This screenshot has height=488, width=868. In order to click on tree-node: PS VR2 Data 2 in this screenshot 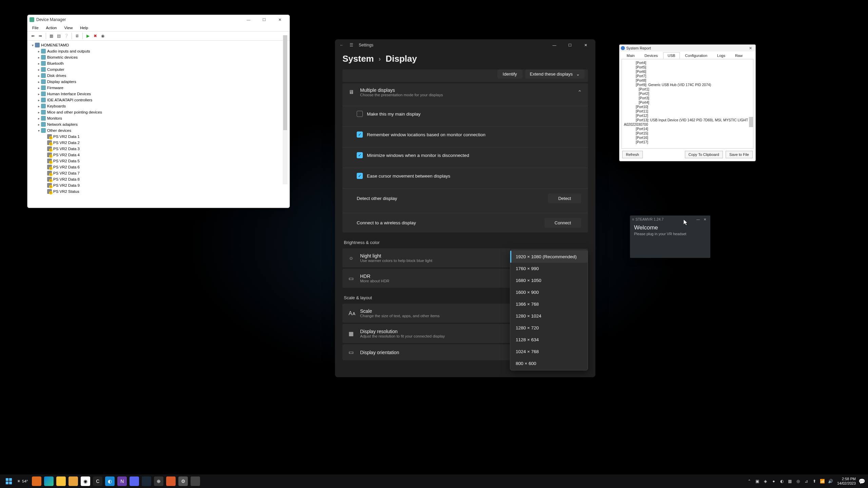, I will do `click(159, 143)`.